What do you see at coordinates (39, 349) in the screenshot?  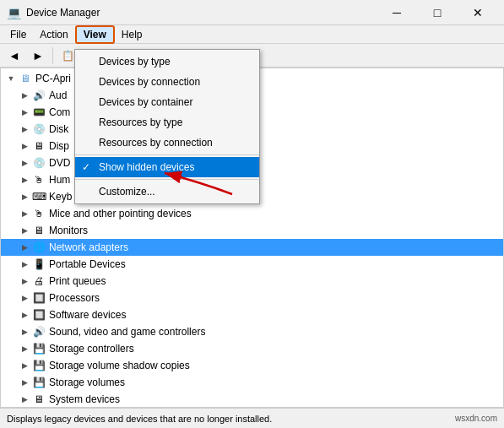 I see `storage-icon: 💾` at bounding box center [39, 349].